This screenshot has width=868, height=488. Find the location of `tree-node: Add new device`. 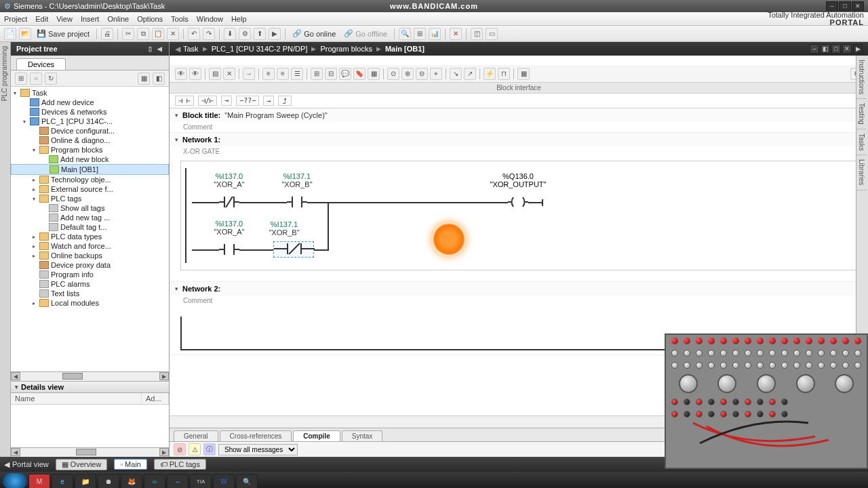

tree-node: Add new device is located at coordinates (90, 102).